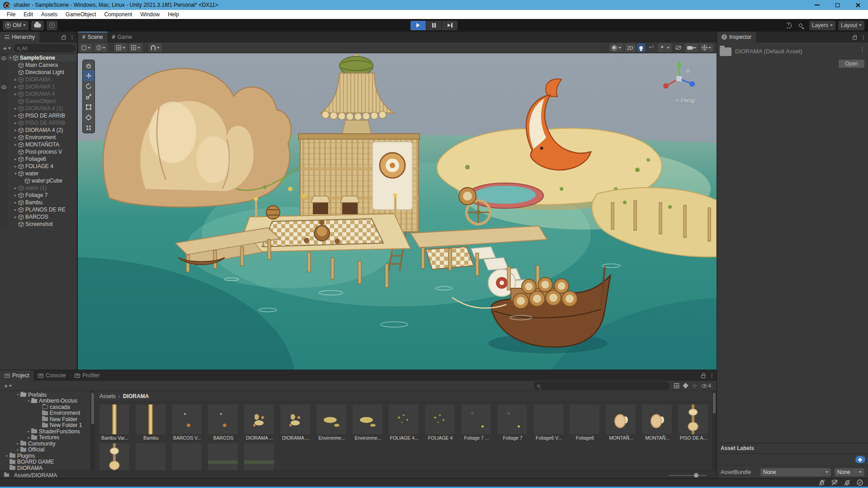 The width and height of the screenshot is (868, 488). Describe the element at coordinates (45, 444) in the screenshot. I see `folder-tree-item: ▸ Community` at that location.